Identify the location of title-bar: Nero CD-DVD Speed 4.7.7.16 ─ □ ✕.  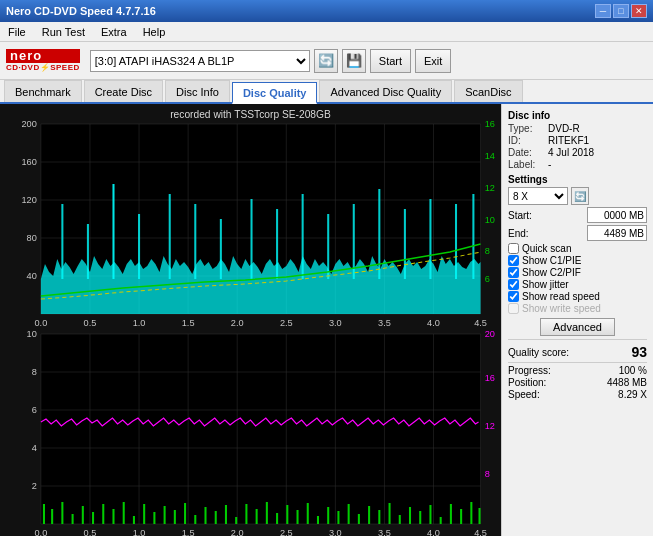
(326, 11).